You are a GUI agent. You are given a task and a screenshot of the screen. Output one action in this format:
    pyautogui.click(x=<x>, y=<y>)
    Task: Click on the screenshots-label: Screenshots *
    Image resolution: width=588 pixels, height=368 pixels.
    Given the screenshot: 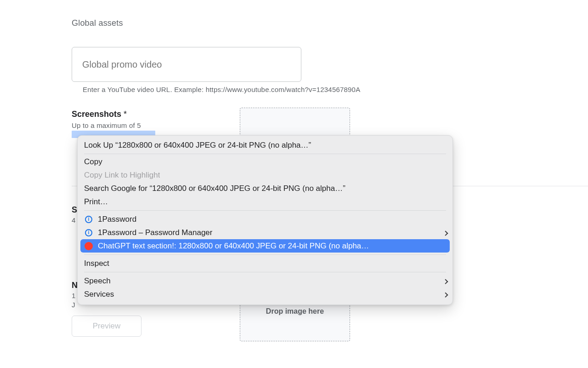 What is the action you would take?
    pyautogui.click(x=99, y=114)
    